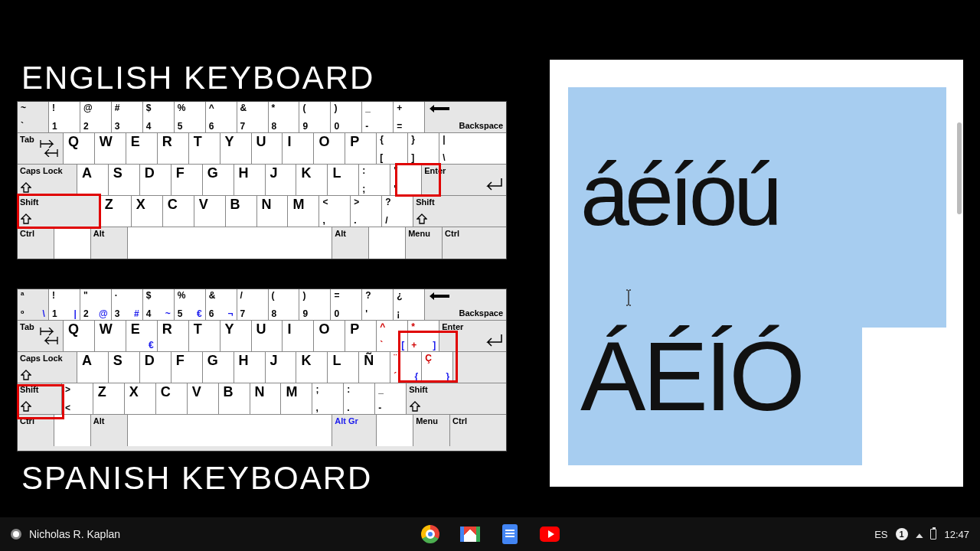  What do you see at coordinates (329, 336) in the screenshot?
I see `key-es-O: O` at bounding box center [329, 336].